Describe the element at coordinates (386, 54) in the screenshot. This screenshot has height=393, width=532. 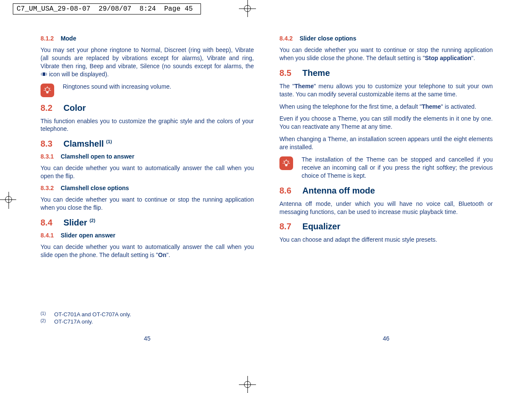
I see `section-8-4-2-body: You can decide whether you want to conti…` at that location.